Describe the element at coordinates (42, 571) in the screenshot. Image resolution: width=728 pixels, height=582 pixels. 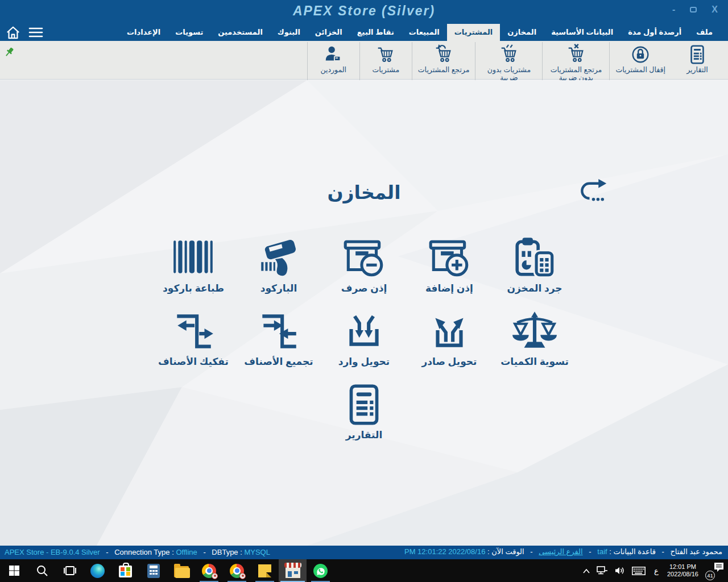
I see `search-icon` at that location.